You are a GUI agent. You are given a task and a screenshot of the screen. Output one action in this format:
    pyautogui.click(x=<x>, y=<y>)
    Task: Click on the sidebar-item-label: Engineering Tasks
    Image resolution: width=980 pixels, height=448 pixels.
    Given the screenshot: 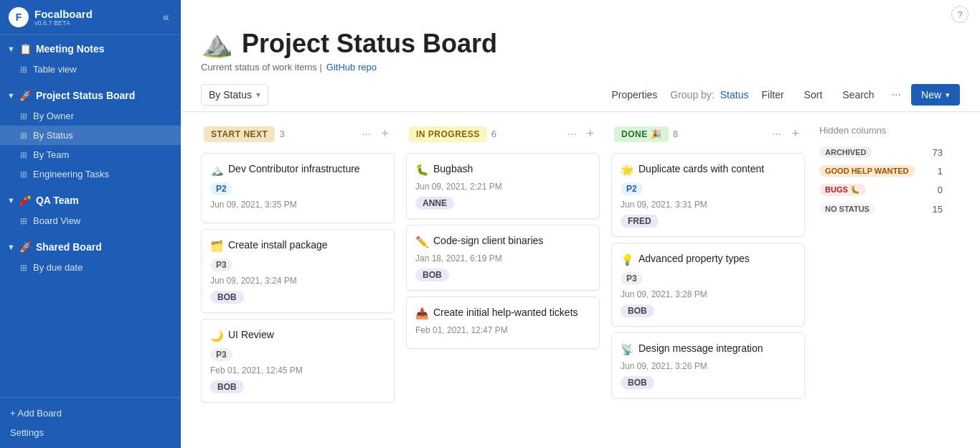 What is the action you would take?
    pyautogui.click(x=71, y=174)
    